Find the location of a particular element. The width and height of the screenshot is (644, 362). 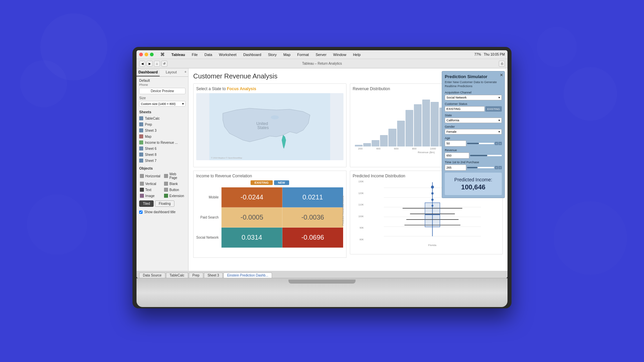

horizontal-icon is located at coordinates (142, 176).